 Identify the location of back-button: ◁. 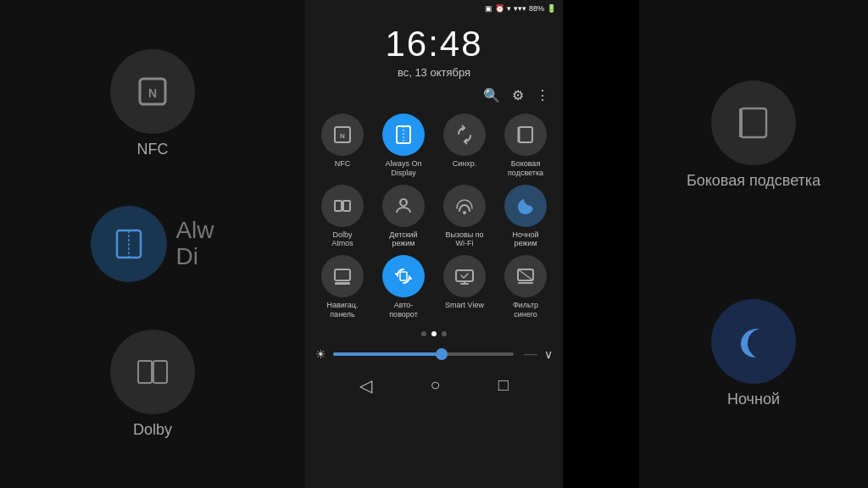
(366, 385).